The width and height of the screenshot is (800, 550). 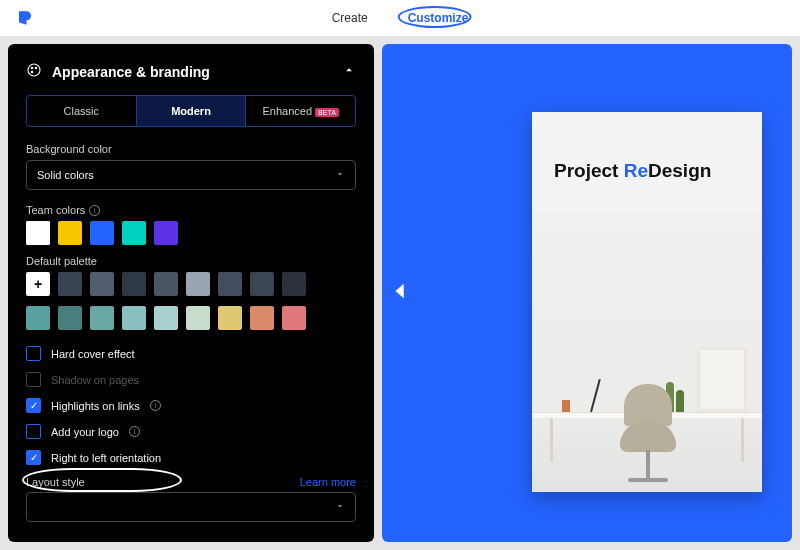 What do you see at coordinates (191, 507) in the screenshot?
I see `layout-dropdown` at bounding box center [191, 507].